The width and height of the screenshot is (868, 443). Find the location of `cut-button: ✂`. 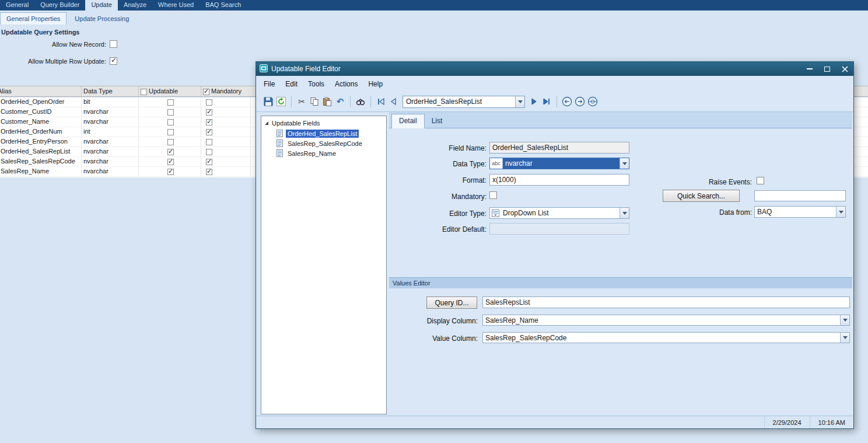

cut-button: ✂ is located at coordinates (302, 102).